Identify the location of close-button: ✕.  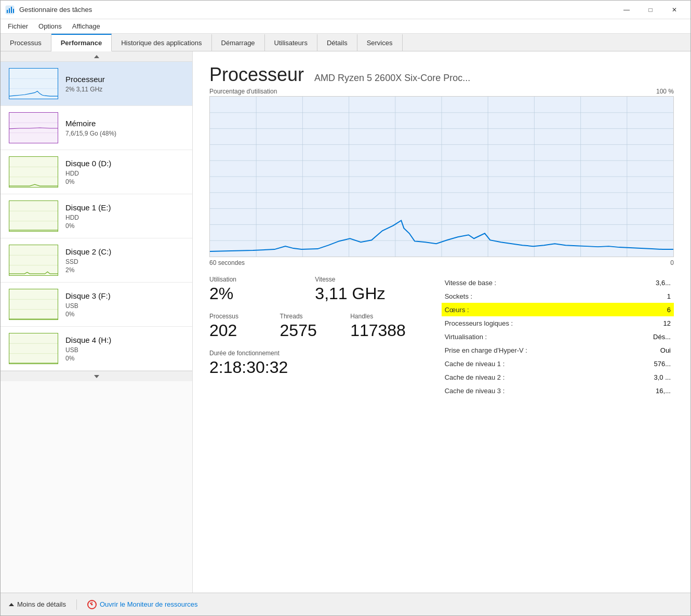
(674, 10).